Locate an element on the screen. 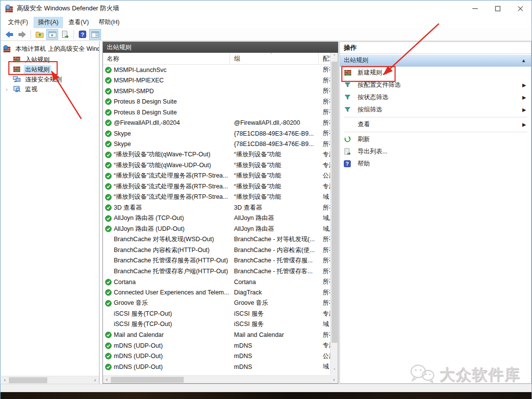 The height and width of the screenshot is (399, 532). action-item: 按配置文件筛选▶ is located at coordinates (435, 85).